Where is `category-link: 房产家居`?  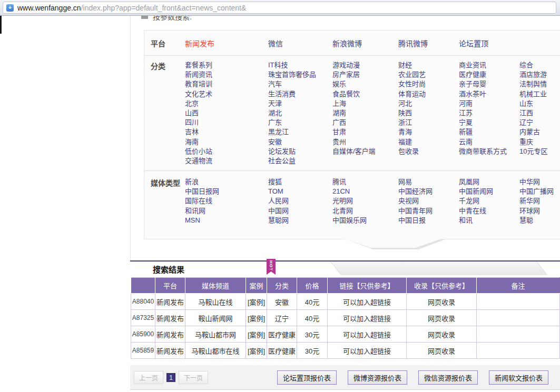
category-link: 房产家居 is located at coordinates (366, 75).